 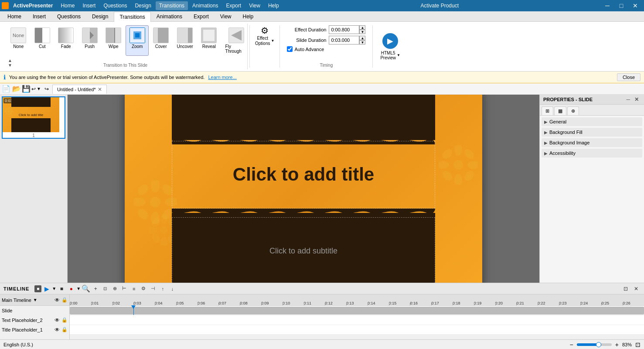 I want to click on menu-animations: Animations, so click(x=205, y=6).